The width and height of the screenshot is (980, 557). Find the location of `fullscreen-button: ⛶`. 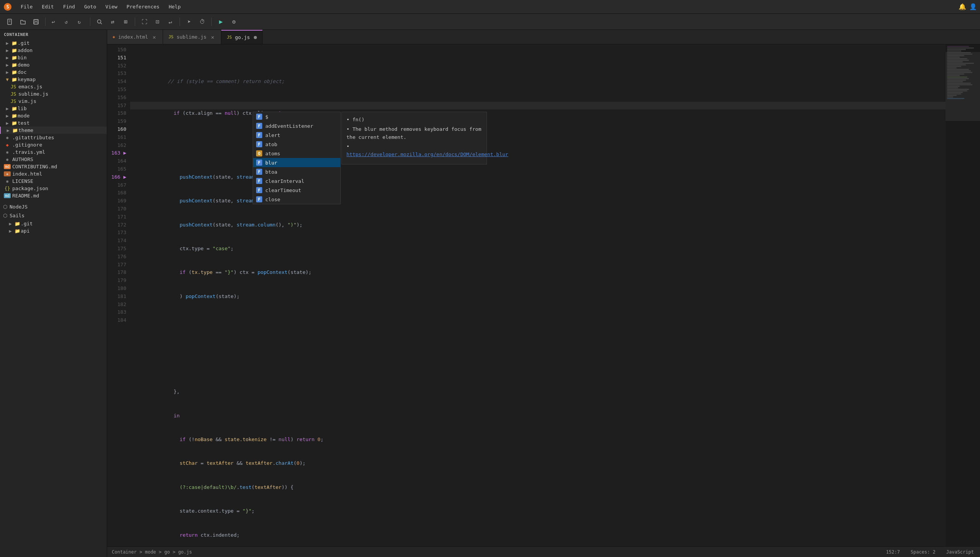

fullscreen-button: ⛶ is located at coordinates (144, 22).